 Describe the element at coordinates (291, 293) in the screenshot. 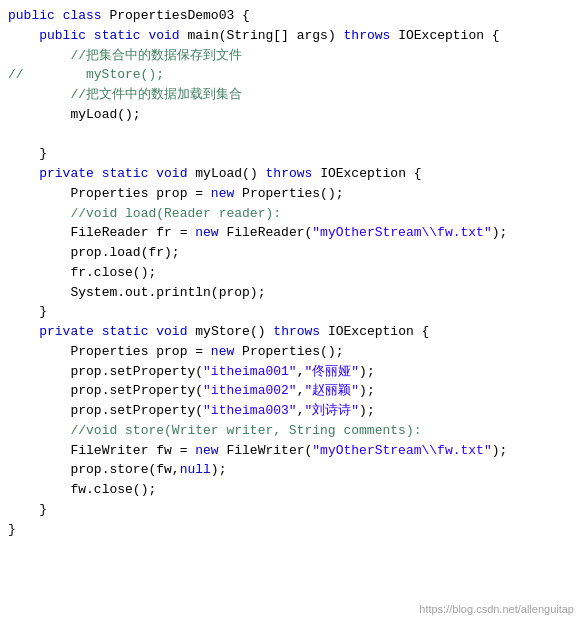

I see `code-line-15: System.out.println(prop);` at that location.